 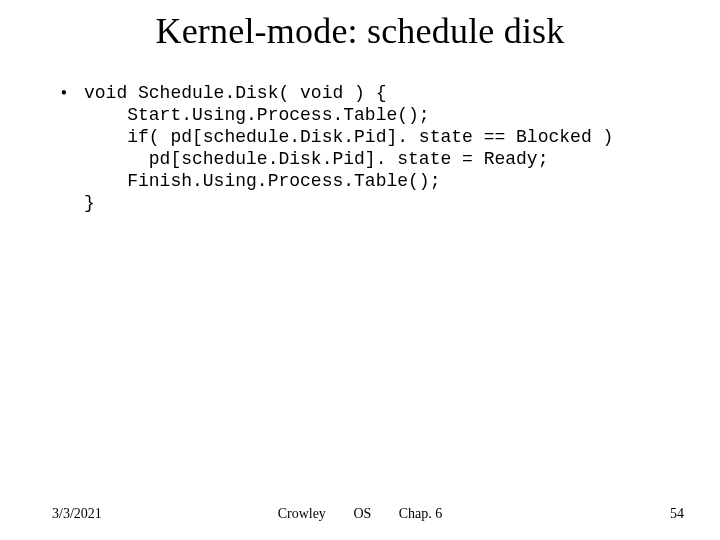 What do you see at coordinates (362, 514) in the screenshot?
I see `footer-course: OS` at bounding box center [362, 514].